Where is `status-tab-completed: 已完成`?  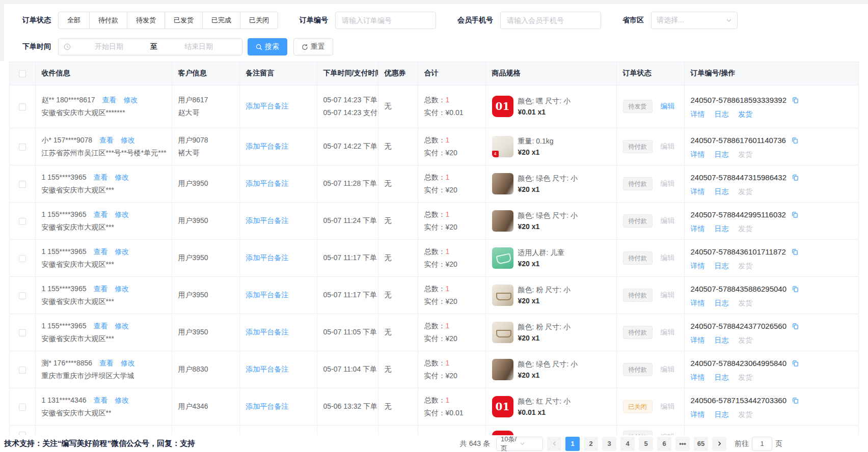 status-tab-completed: 已完成 is located at coordinates (222, 20).